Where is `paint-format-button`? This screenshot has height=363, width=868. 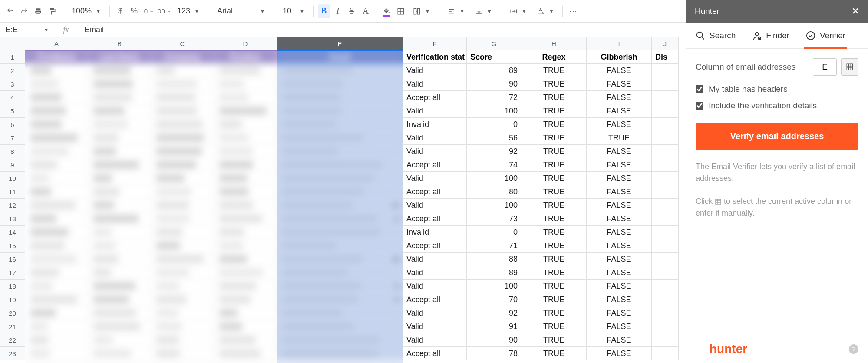
paint-format-button is located at coordinates (52, 11).